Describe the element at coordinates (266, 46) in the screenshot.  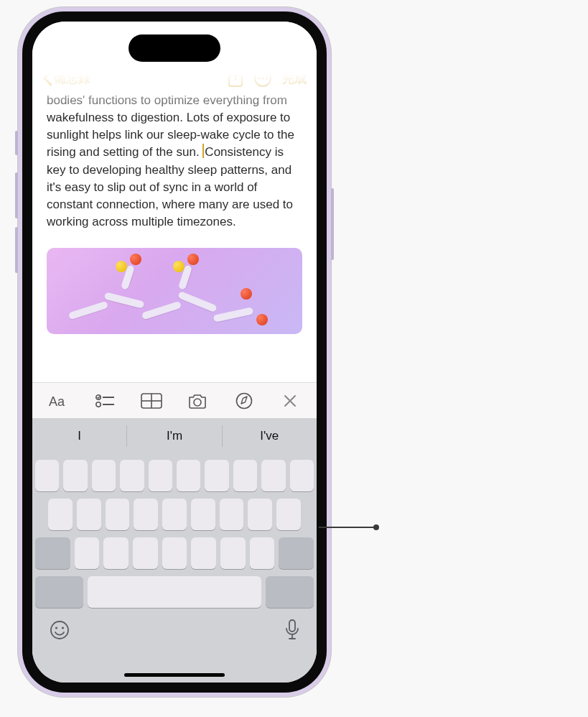
I see `wifi-icon` at that location.